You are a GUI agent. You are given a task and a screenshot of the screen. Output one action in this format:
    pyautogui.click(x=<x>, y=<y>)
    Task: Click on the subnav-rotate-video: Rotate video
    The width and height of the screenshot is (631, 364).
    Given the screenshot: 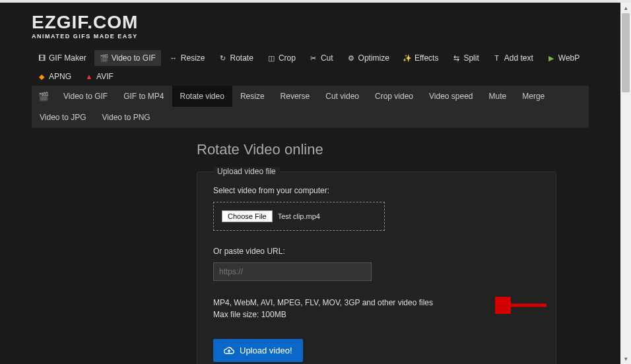 What is the action you would take?
    pyautogui.click(x=202, y=96)
    